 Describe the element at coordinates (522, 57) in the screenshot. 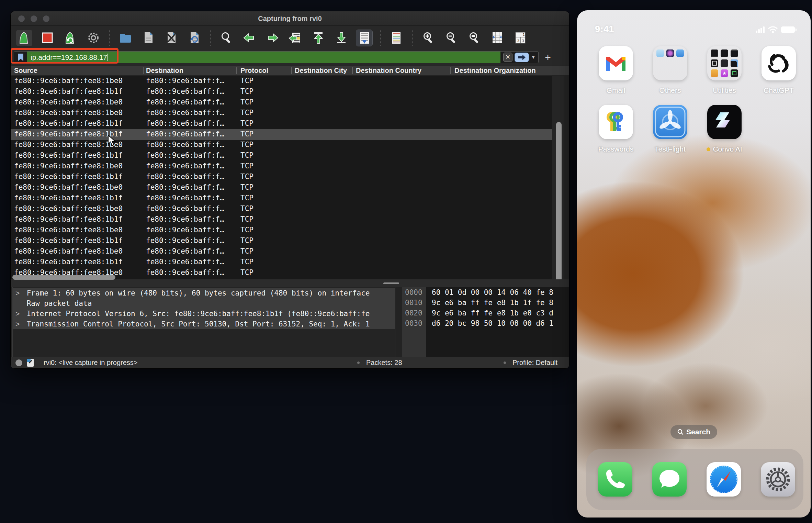

I see `apply-filter-button` at that location.